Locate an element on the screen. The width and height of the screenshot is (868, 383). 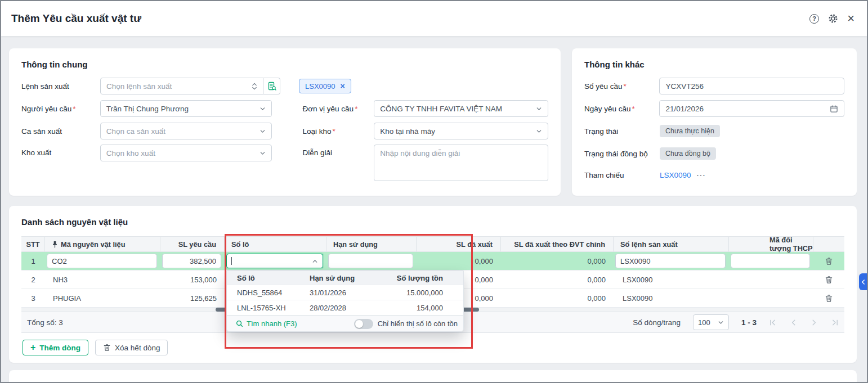
nguoi-yeu-cau-select: Trần Thị Chung Phương is located at coordinates (186, 109).